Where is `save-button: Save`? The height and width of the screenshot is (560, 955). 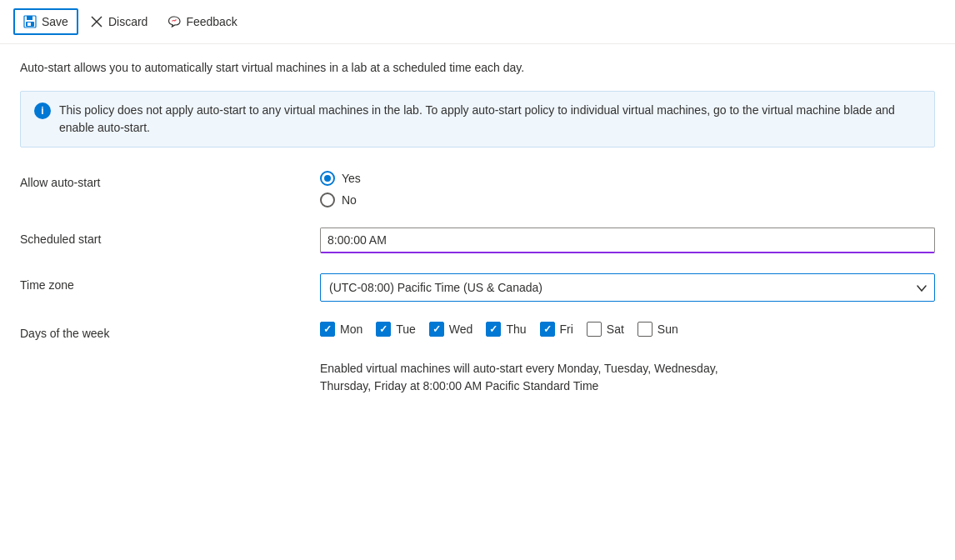
save-button: Save is located at coordinates (46, 22).